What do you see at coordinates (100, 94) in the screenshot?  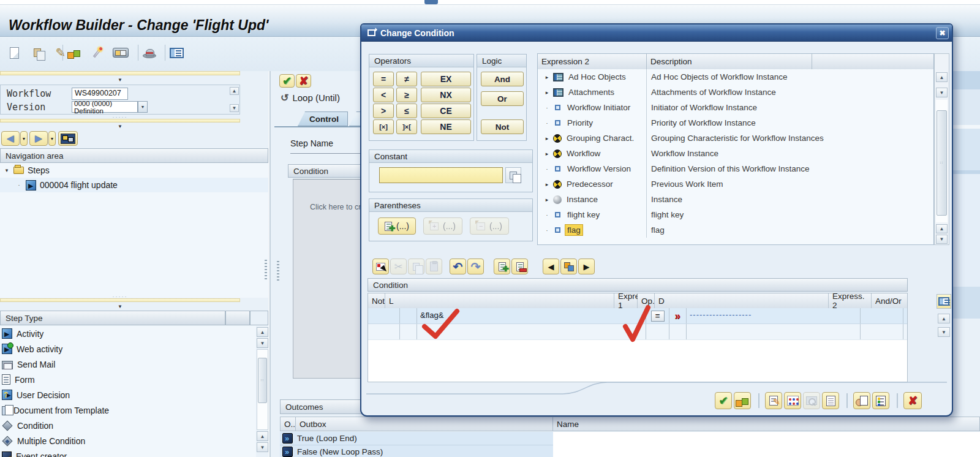 I see `workflow-input: WS49900207` at bounding box center [100, 94].